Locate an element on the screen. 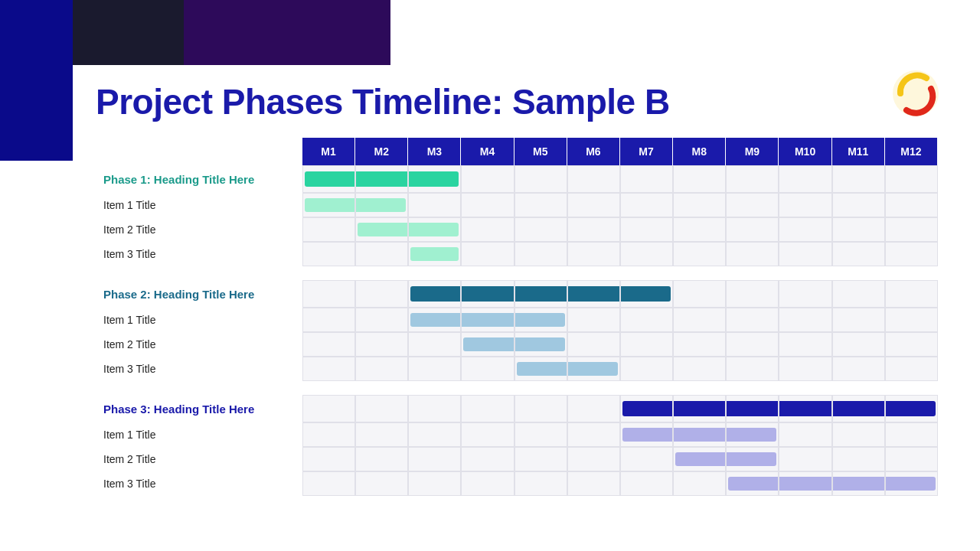 Image resolution: width=980 pixels, height=551 pixels. phase-bar-cell-phase3-m4 is located at coordinates (487, 409).